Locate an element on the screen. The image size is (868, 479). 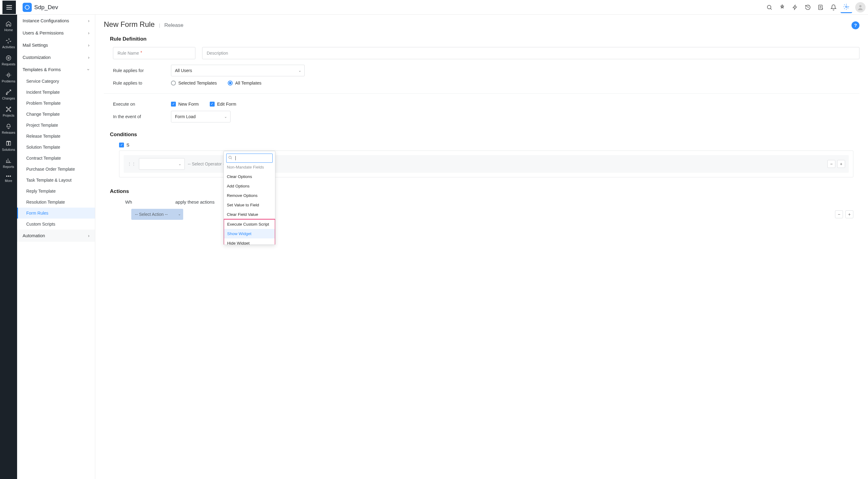
dropdown-item-remove-options: Remove Options is located at coordinates (249, 195).